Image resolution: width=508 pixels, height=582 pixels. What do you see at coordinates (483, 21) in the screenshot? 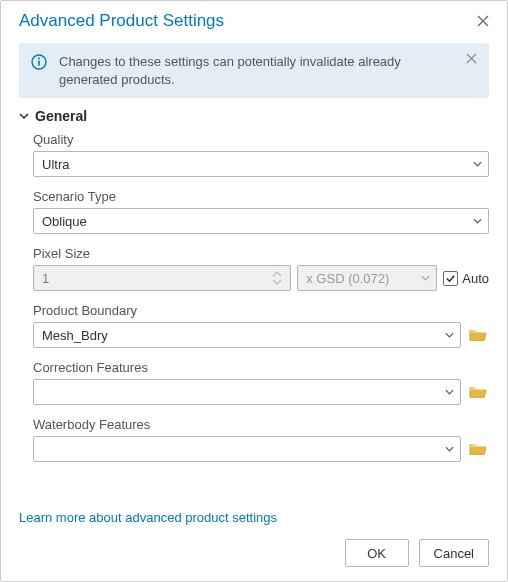
I see `close-button` at bounding box center [483, 21].